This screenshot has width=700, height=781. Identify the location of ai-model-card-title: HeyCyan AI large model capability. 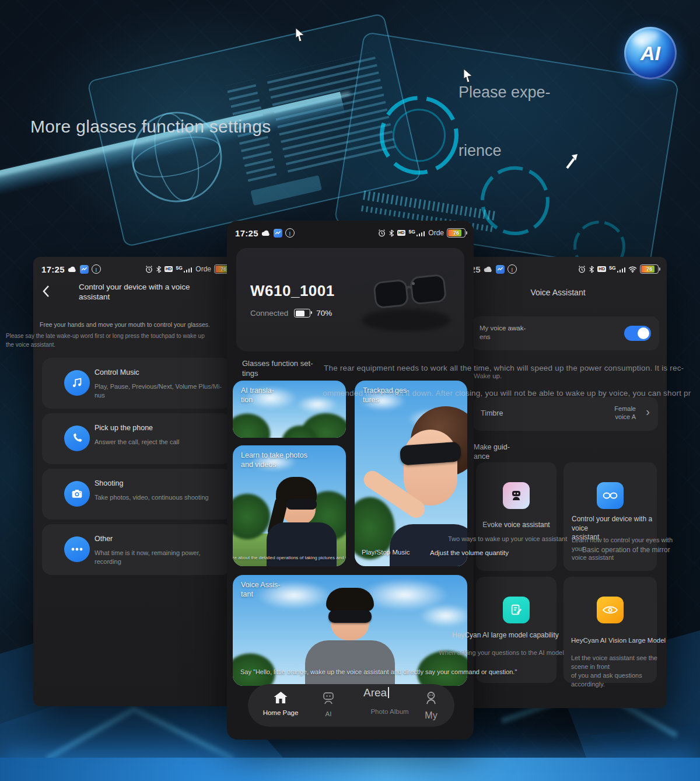
(505, 635).